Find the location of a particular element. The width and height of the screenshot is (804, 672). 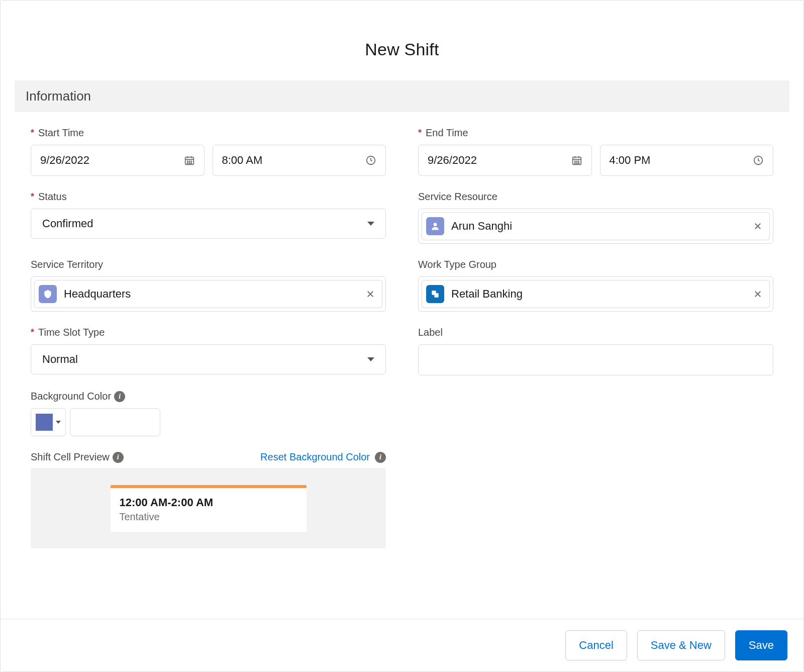

field-work-type-group: Work Type Group Retail Banking is located at coordinates (596, 285).